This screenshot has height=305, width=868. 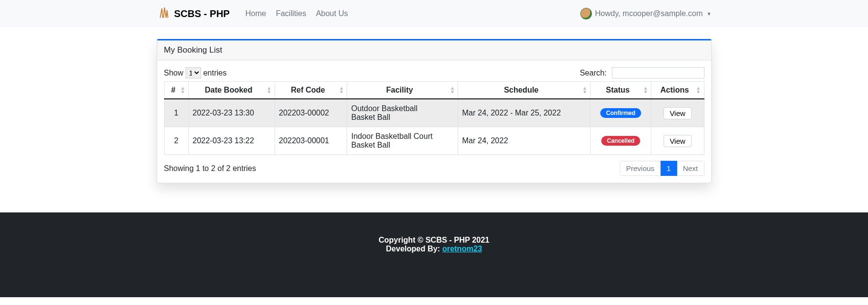 What do you see at coordinates (215, 73) in the screenshot?
I see `length-suffix: entries` at bounding box center [215, 73].